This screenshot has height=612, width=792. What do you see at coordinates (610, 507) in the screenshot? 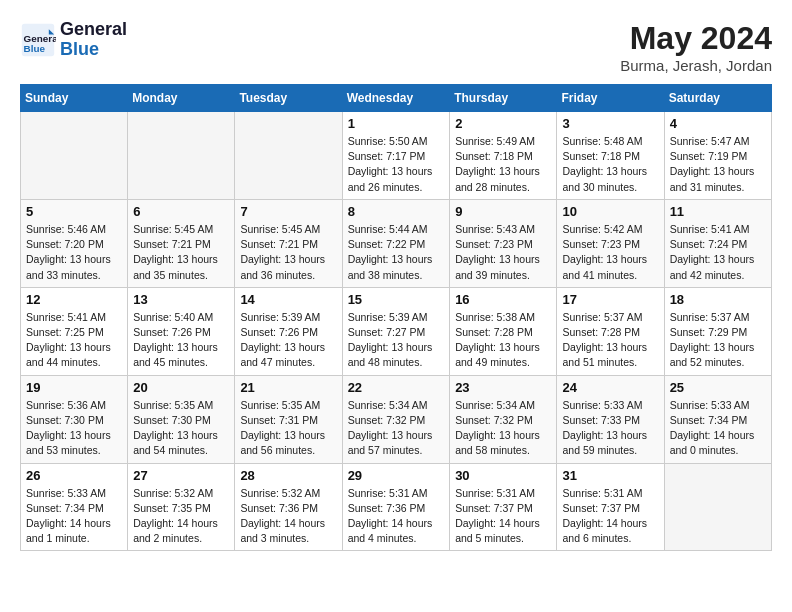
I see `calendar-cell: 31Sunrise: 5:31 AM Sunset: 7:37 PM Dayli…` at bounding box center [610, 507].